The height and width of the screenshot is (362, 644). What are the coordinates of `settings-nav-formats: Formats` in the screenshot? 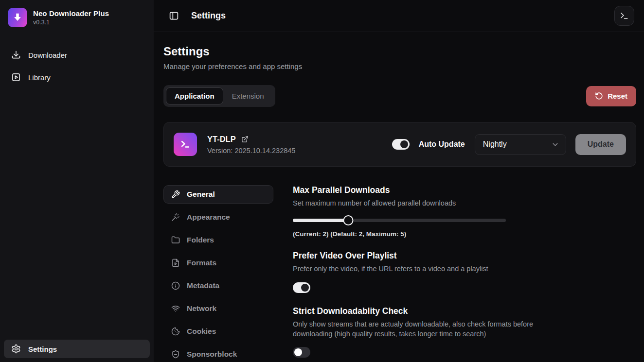 It's located at (218, 263).